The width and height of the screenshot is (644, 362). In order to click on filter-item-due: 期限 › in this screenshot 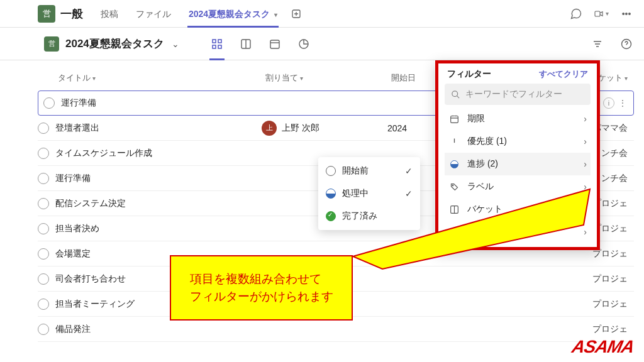, I will do `click(518, 119)`.